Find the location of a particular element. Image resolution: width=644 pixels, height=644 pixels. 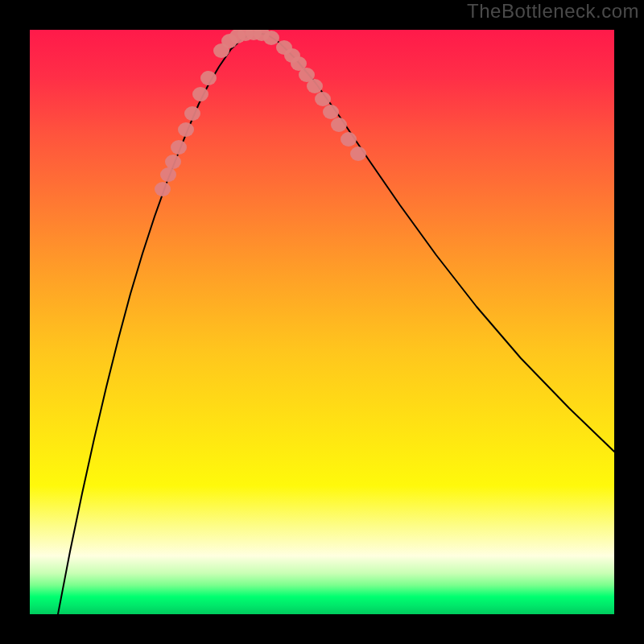

curve-beads is located at coordinates (261, 113).